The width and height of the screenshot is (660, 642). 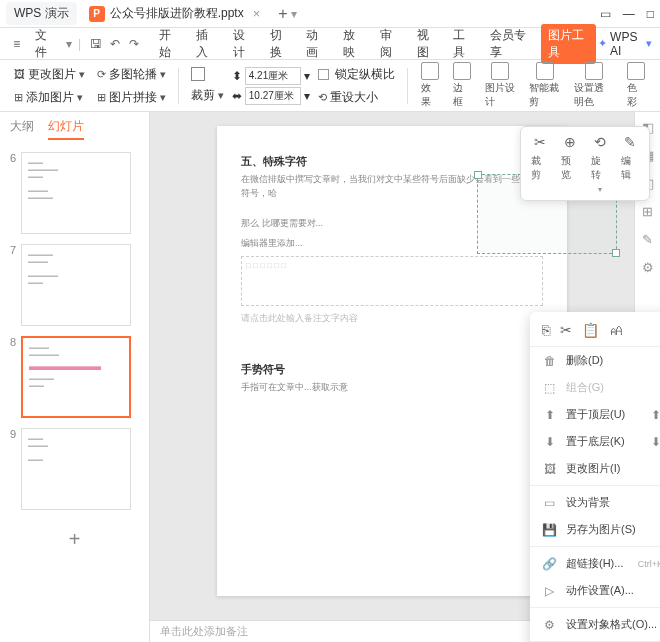 What do you see at coordinates (132, 74) in the screenshot?
I see `multi-rotate-button: ⟳ 多图轮播 ▾` at bounding box center [132, 74].